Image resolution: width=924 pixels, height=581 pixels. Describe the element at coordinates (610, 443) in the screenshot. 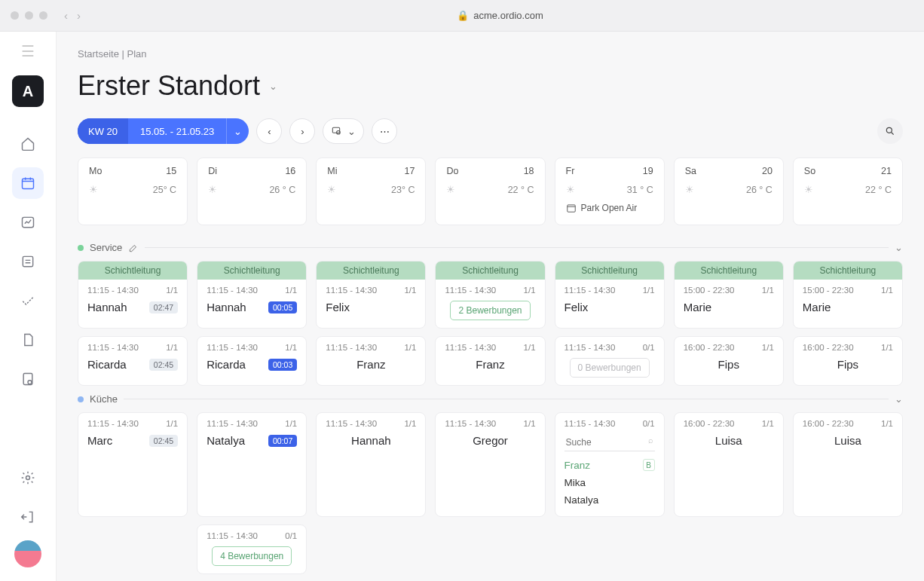

I see `person-search-input` at that location.